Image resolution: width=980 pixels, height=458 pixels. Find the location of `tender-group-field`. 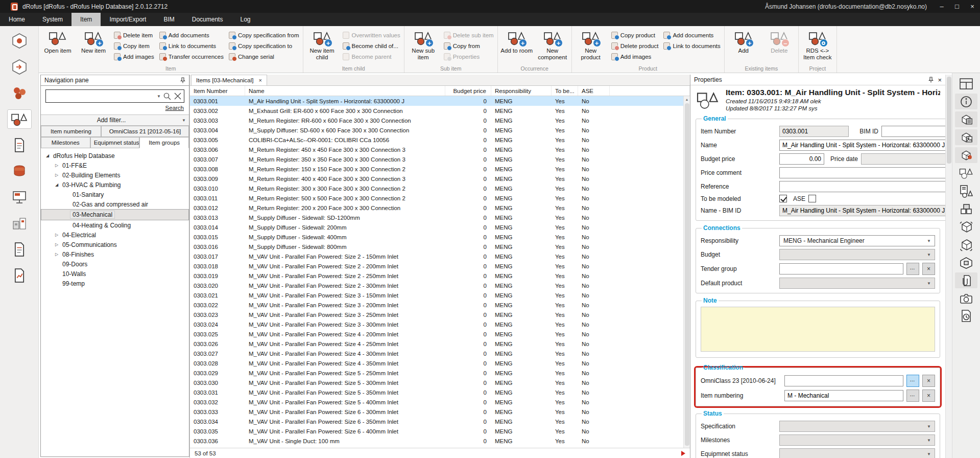

tender-group-field is located at coordinates (842, 269).